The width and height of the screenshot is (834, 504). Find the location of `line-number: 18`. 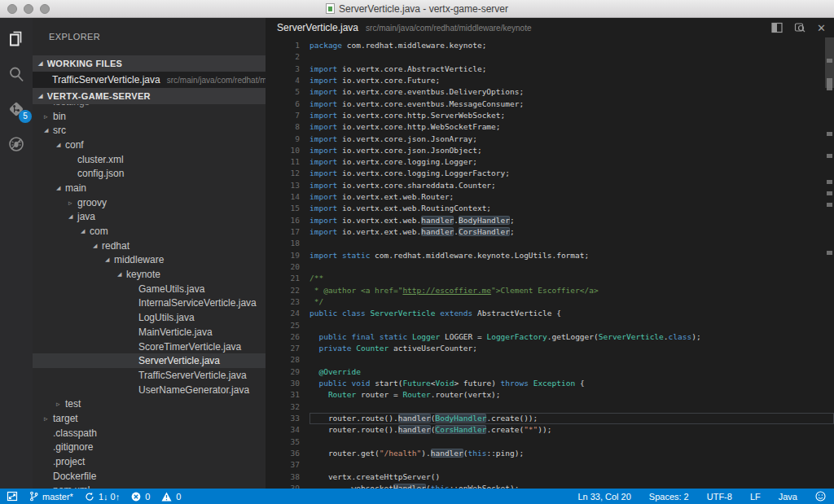

line-number: 18 is located at coordinates (283, 243).